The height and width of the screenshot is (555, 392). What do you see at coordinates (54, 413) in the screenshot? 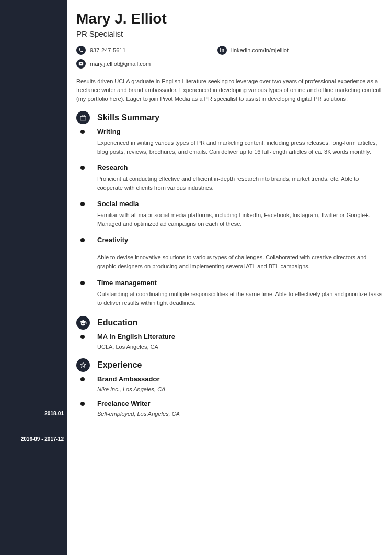
I see `experience-date-1: 2018-01` at bounding box center [54, 413].